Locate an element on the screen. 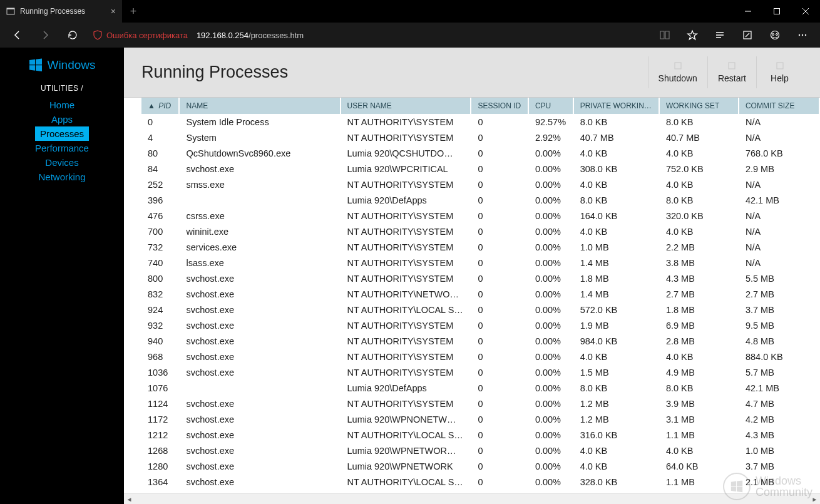  sidebar-item-networking: Networking is located at coordinates (62, 177).